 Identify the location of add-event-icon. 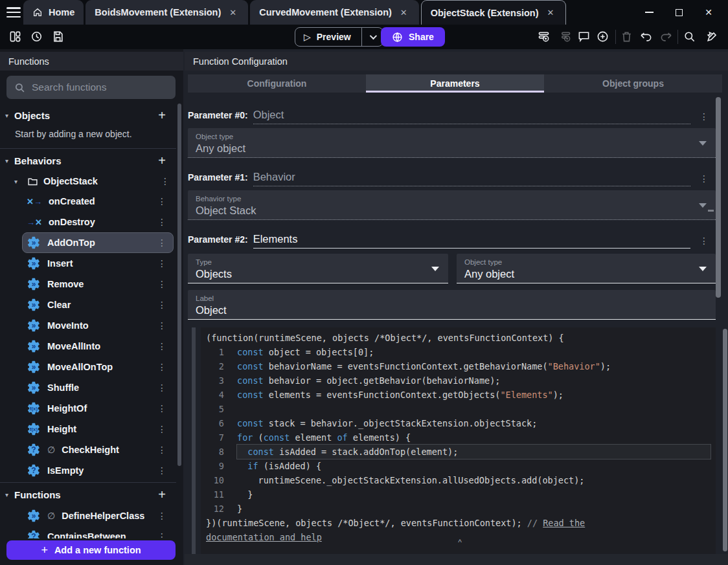
(544, 38).